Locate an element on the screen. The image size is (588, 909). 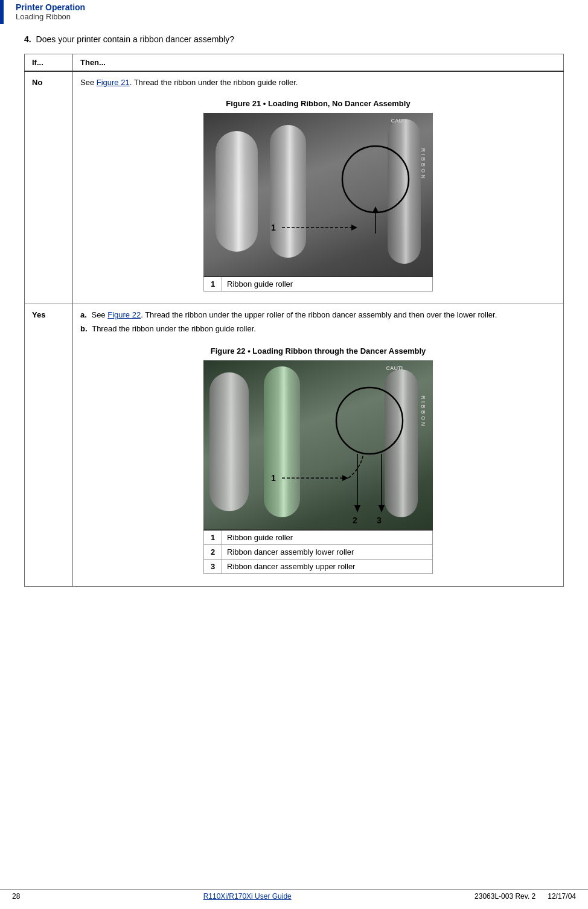
legend-desc-1: Ribbon guide roller is located at coordinates (327, 284).